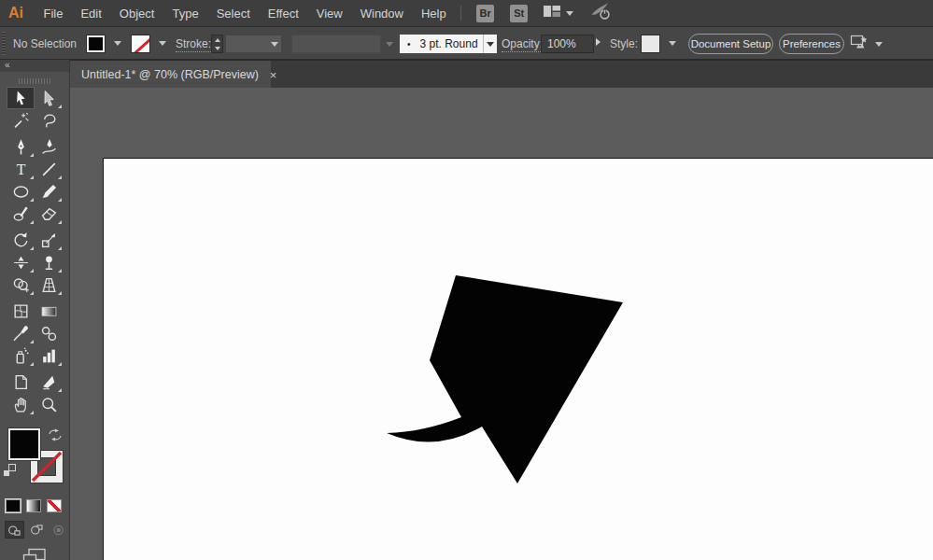 This screenshot has height=560, width=933. I want to click on scale-tool, so click(49, 240).